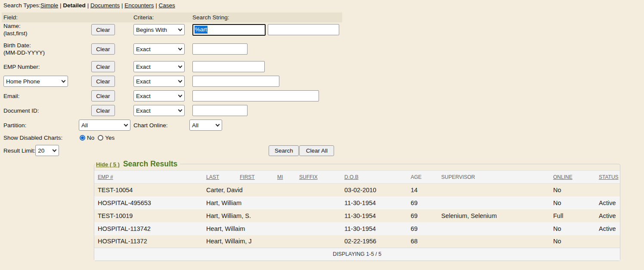 This screenshot has width=644, height=270. I want to click on cell-emp-number: HOSPITAL-495653, so click(149, 203).